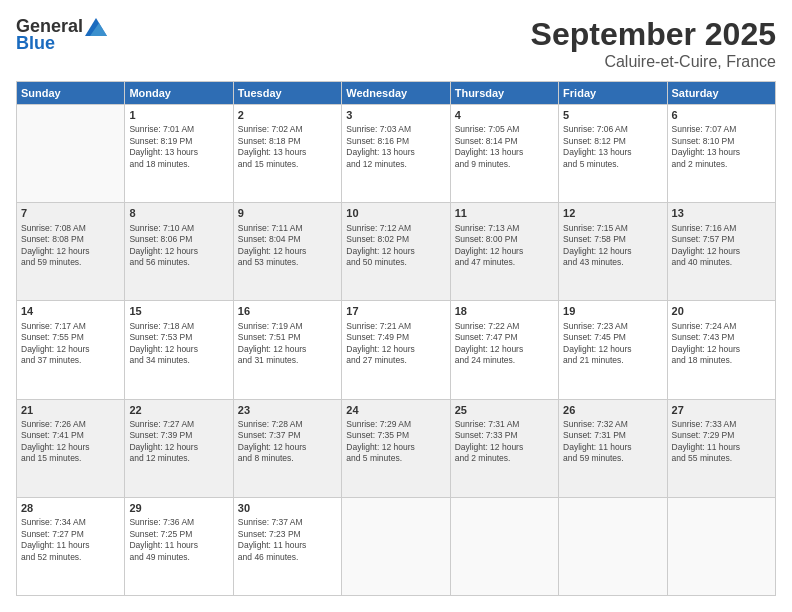 The width and height of the screenshot is (792, 612). What do you see at coordinates (613, 350) in the screenshot?
I see `calendar-cell: 19Sunrise: 7:23 AM Sunset: 7:45 PM Dayli…` at bounding box center [613, 350].